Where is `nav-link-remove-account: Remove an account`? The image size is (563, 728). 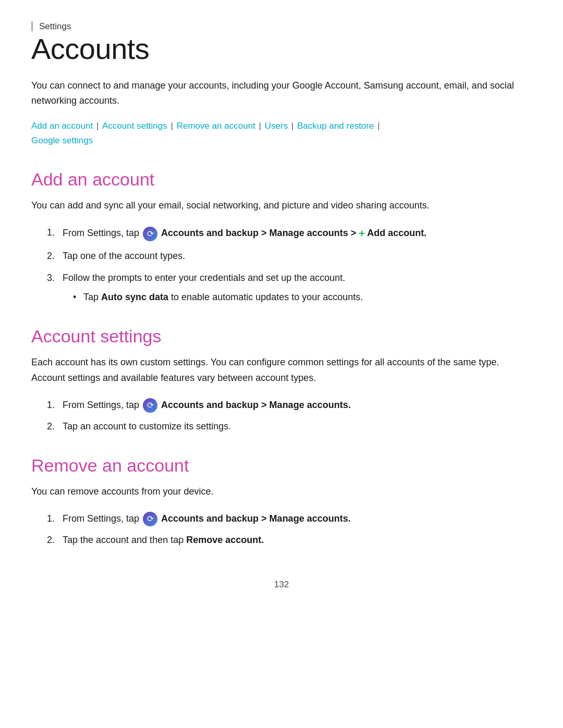
nav-link-remove-account: Remove an account is located at coordinates (216, 126).